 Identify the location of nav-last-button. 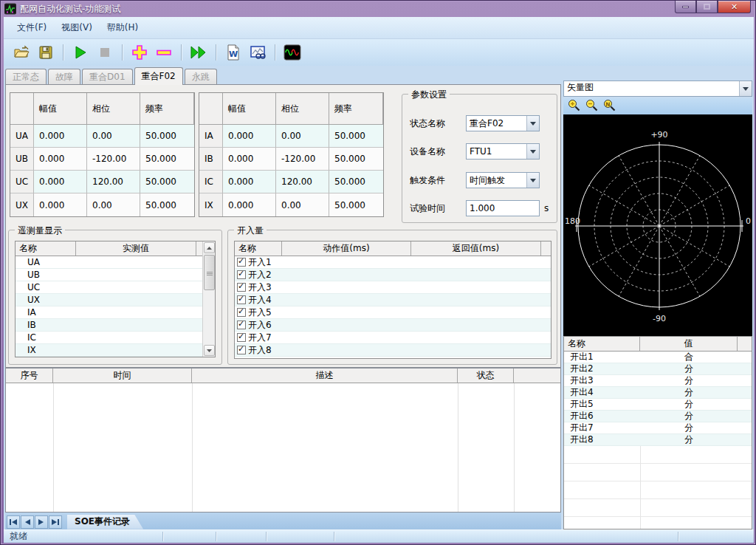
(55, 522).